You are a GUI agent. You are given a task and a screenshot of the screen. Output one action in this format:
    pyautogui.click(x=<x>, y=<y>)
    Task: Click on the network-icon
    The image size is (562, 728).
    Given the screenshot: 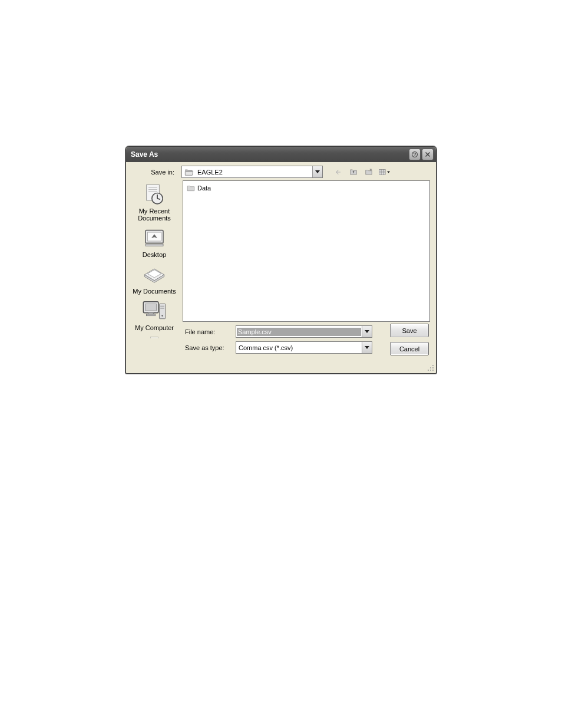 What is the action you would take?
    pyautogui.click(x=154, y=337)
    